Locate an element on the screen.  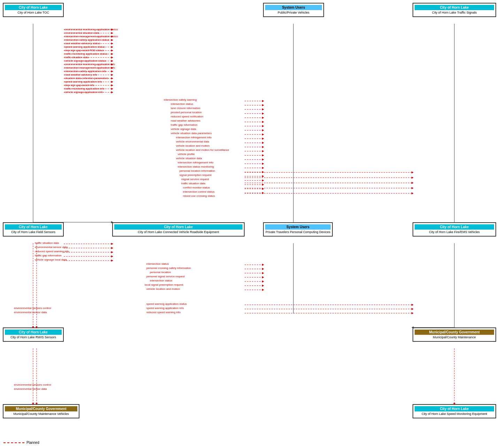
label-vehicle-signage-status: vehicle signage application status is located at coordinates (85, 61).